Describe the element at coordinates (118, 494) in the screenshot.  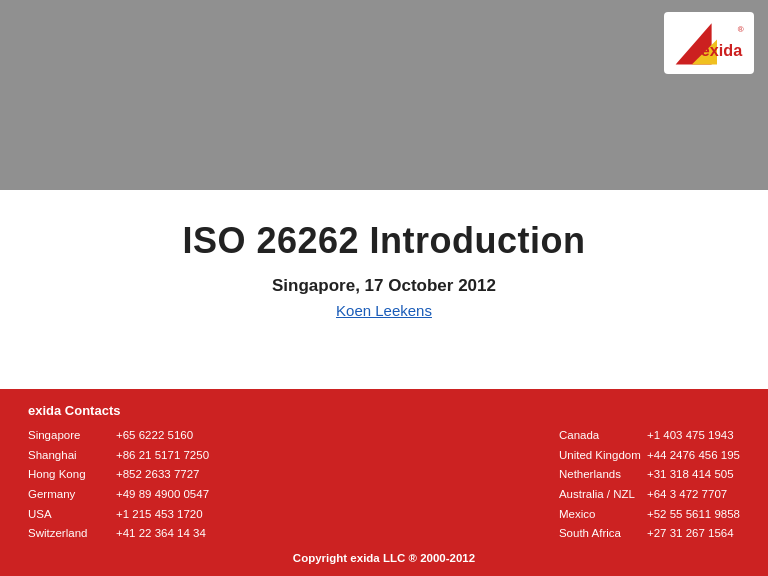
I see `list-item: Germany+49 89 4900 0547` at that location.